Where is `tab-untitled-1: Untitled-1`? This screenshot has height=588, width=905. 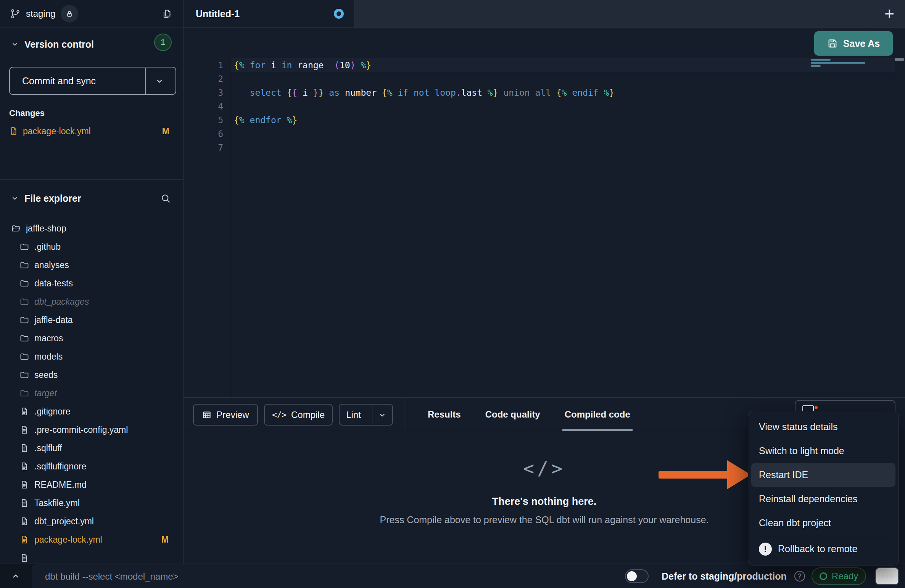
tab-untitled-1: Untitled-1 is located at coordinates (269, 14).